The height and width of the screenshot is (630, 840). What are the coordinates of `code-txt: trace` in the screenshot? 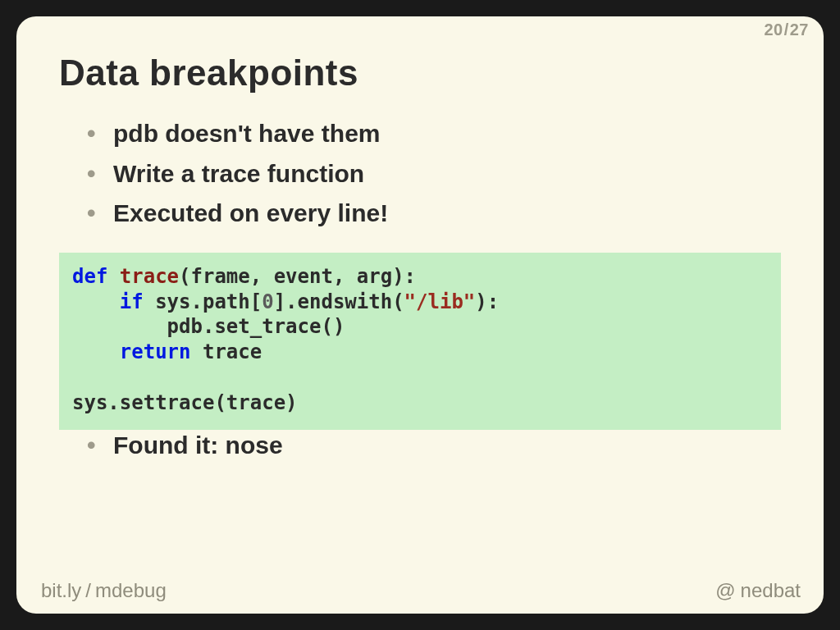 It's located at (226, 352).